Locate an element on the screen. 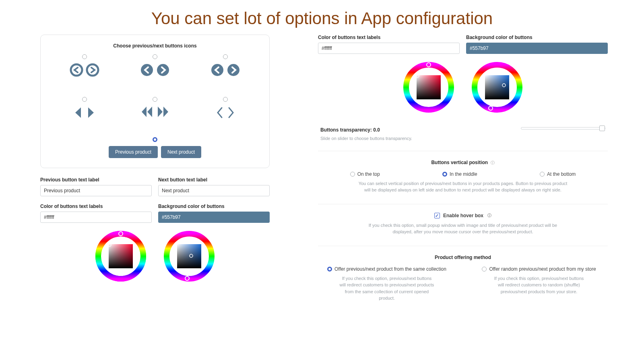  icon-option-5-radio is located at coordinates (155, 99).